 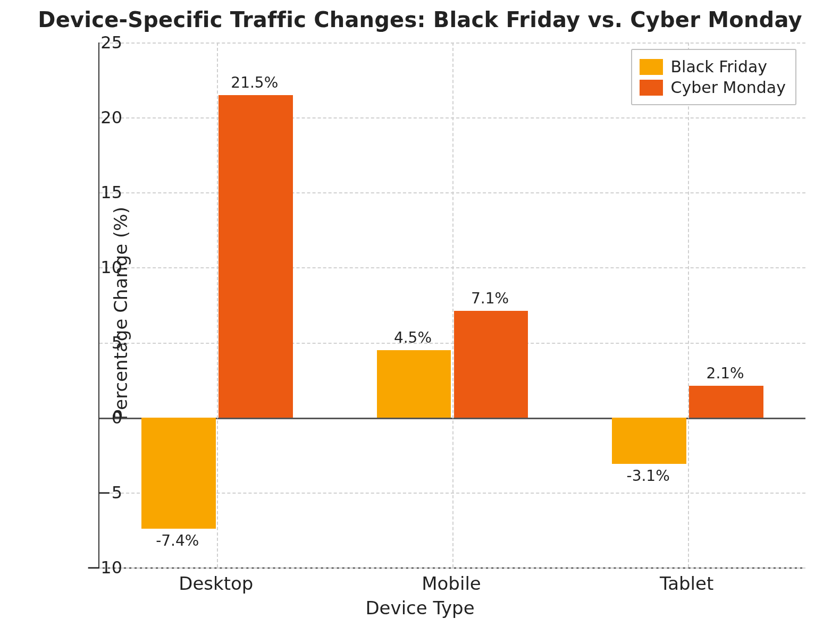 I want to click on legend-label: Cyber Monday, so click(x=728, y=87).